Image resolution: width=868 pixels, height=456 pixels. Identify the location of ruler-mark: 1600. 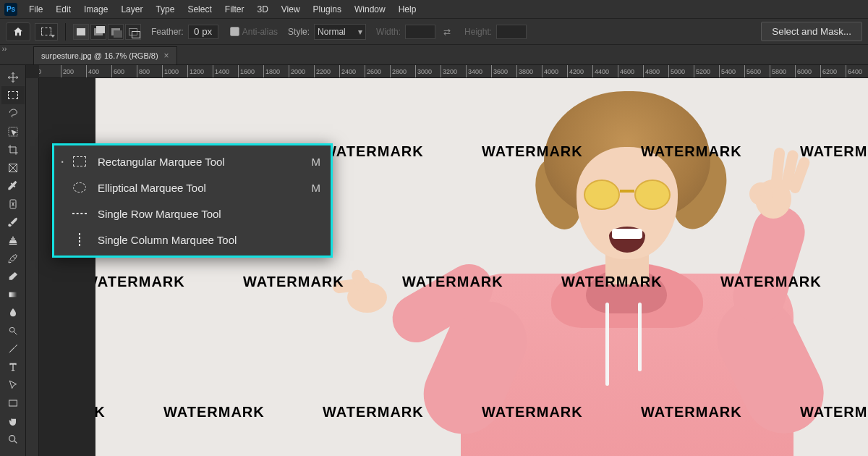
(246, 71).